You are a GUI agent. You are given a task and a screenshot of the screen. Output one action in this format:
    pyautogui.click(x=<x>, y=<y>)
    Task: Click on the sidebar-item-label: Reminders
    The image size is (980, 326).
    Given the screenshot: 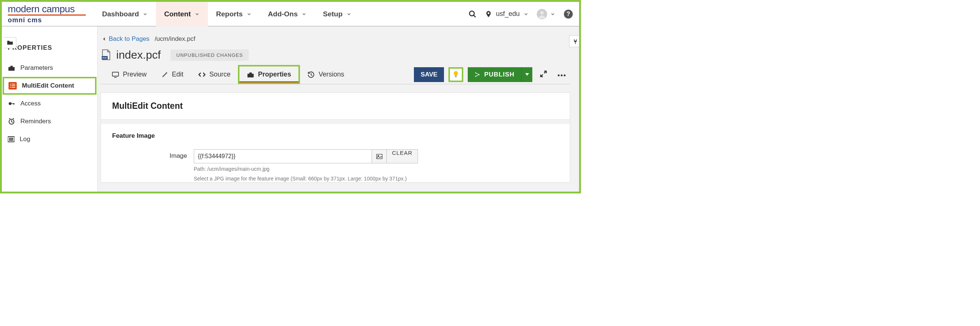 What is the action you would take?
    pyautogui.click(x=36, y=121)
    